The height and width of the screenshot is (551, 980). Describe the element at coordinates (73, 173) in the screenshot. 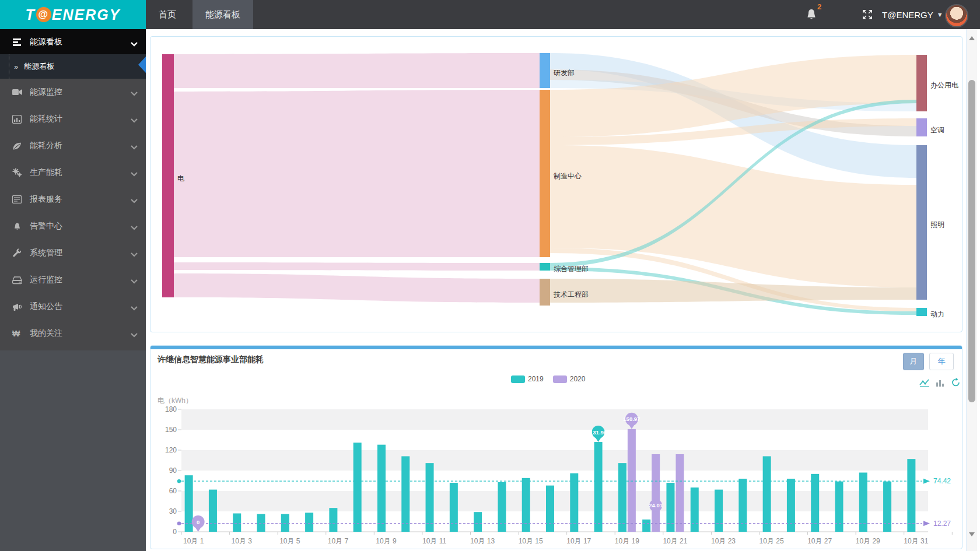

I see `sidebar-item-4: 生产能耗` at that location.